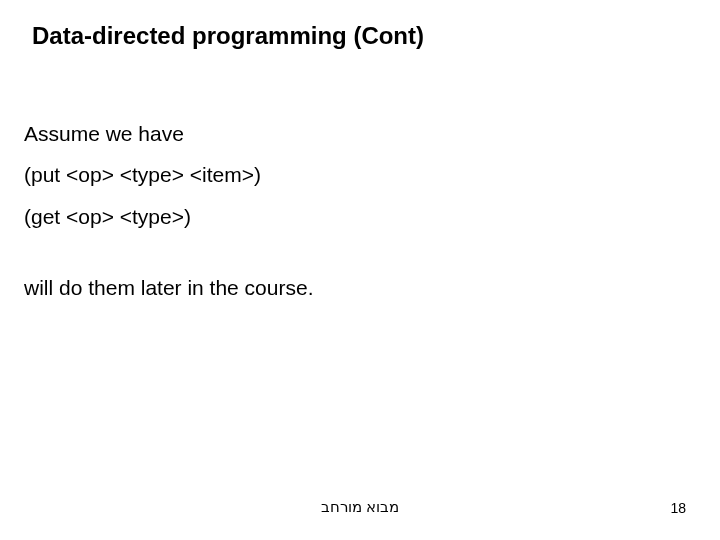 The height and width of the screenshot is (540, 720). What do you see at coordinates (168, 259) in the screenshot?
I see `spacer` at bounding box center [168, 259].